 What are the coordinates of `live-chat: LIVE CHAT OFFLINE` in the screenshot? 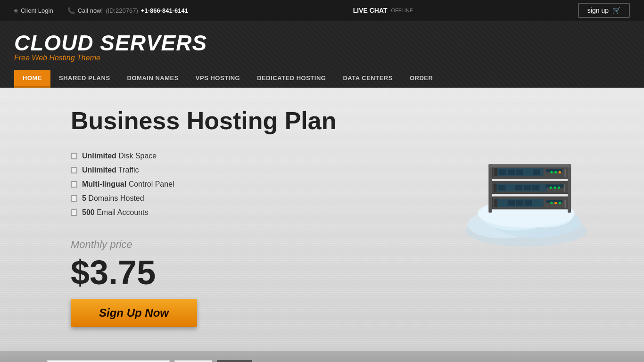 It's located at (383, 10).